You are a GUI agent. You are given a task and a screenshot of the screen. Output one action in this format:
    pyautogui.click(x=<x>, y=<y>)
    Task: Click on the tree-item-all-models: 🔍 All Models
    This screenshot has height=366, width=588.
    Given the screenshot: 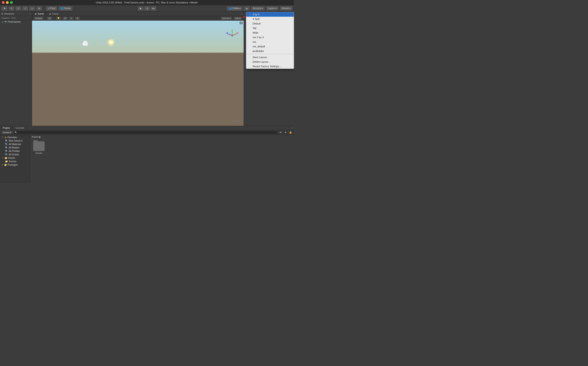 What is the action you would take?
    pyautogui.click(x=15, y=148)
    